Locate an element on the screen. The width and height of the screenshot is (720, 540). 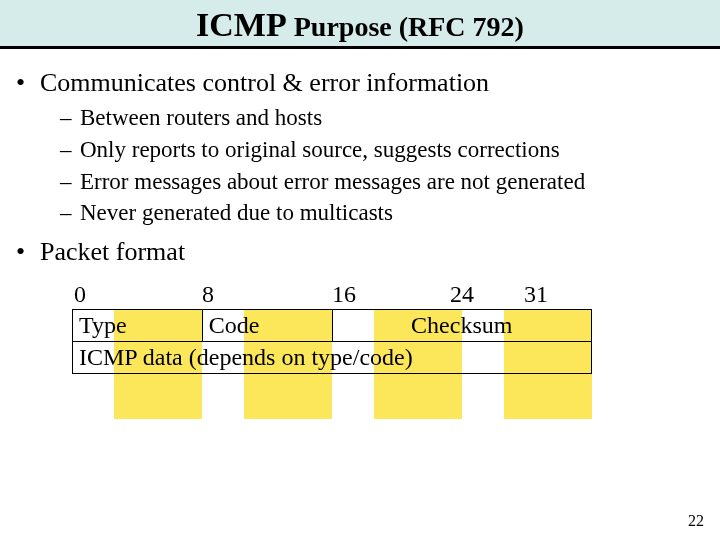
sub-item: Error messages about error messages are … is located at coordinates (384, 182).